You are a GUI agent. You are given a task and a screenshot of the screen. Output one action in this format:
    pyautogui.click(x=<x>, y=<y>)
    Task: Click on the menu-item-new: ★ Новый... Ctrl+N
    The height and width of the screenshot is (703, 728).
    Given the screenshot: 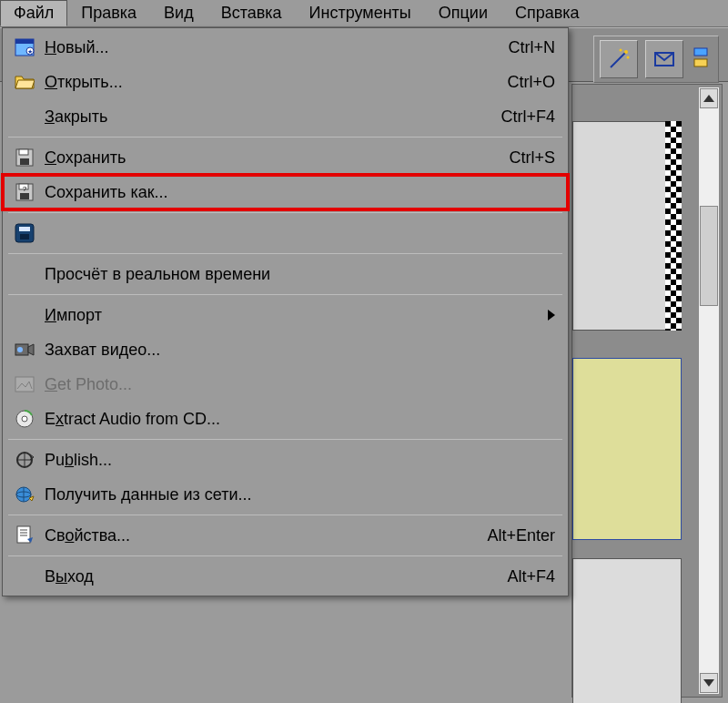 What is the action you would take?
    pyautogui.click(x=286, y=47)
    